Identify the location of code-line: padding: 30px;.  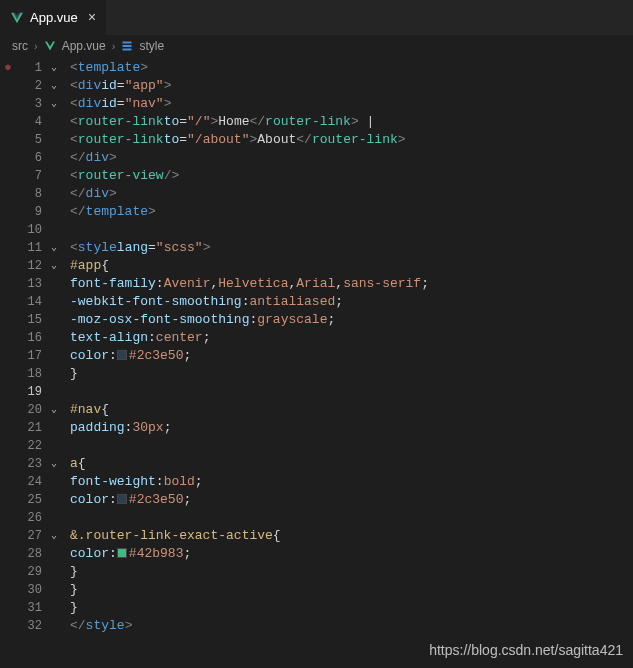
(250, 428).